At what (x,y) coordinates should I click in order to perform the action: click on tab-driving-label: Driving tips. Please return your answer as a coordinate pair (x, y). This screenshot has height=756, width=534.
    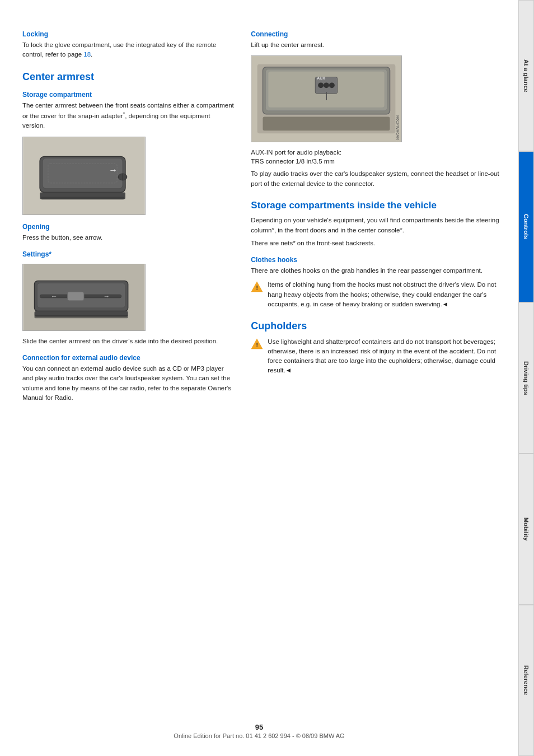
    Looking at the image, I should click on (526, 379).